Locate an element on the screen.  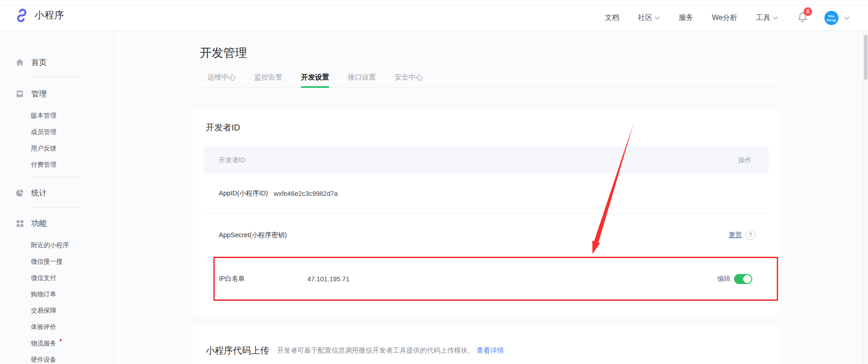
sidebar-item-logistics-service: 物流服务 is located at coordinates (56, 343).